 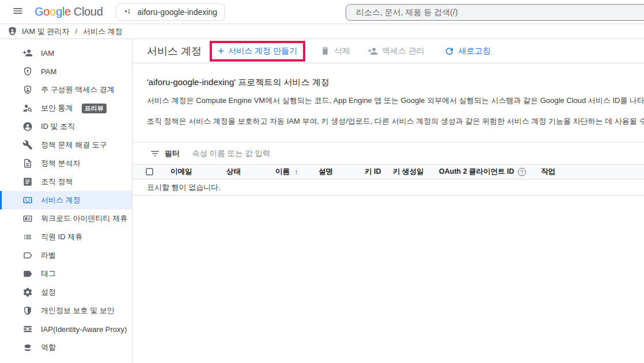 I want to click on sidebar-item-labels: 라벨, so click(x=66, y=255).